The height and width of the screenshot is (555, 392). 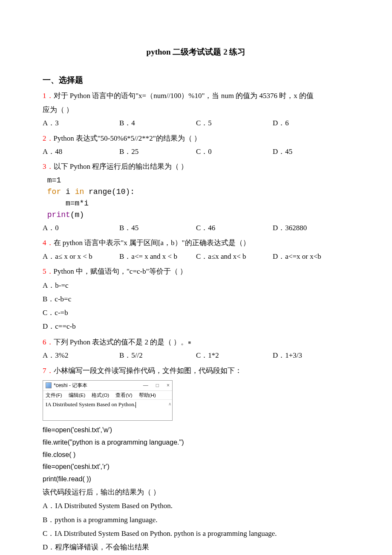 What do you see at coordinates (158, 228) in the screenshot?
I see `q3-opt-b: B．45` at bounding box center [158, 228].